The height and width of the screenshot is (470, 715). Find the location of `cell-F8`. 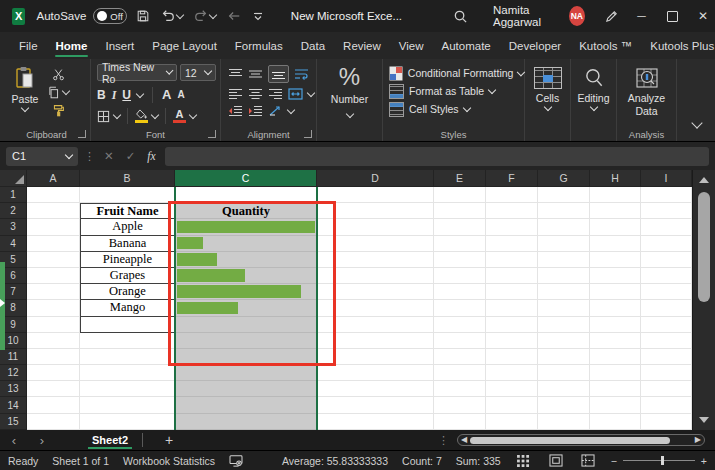

cell-F8 is located at coordinates (512, 308).